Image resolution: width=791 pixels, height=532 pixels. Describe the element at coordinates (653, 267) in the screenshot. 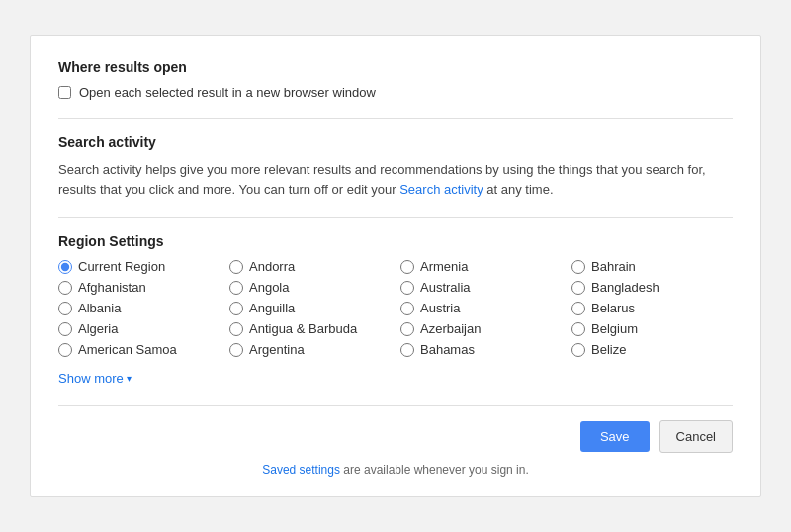

I see `region-radio-item: Bahrain` at that location.